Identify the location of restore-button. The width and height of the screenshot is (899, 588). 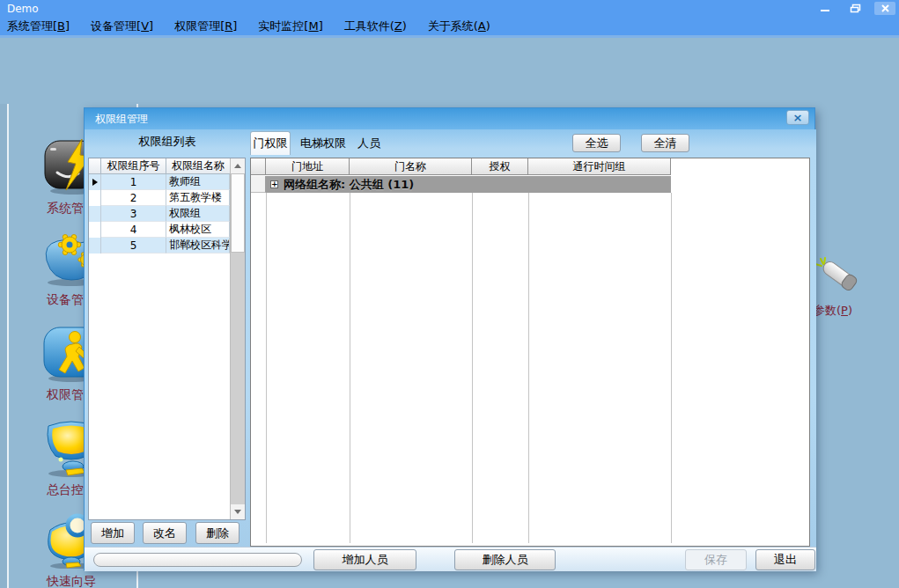
(855, 9).